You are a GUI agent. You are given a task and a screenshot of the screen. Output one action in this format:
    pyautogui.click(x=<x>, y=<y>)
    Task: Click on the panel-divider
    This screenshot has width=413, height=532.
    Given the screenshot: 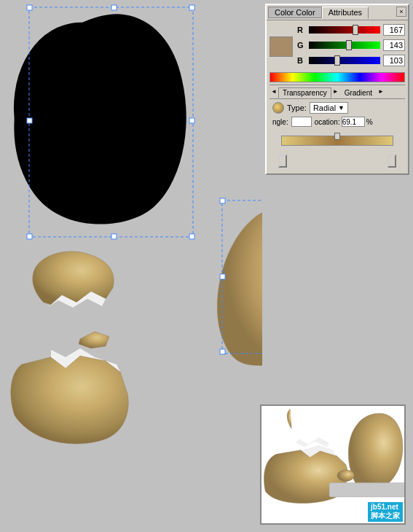 What is the action you would take?
    pyautogui.click(x=337, y=85)
    